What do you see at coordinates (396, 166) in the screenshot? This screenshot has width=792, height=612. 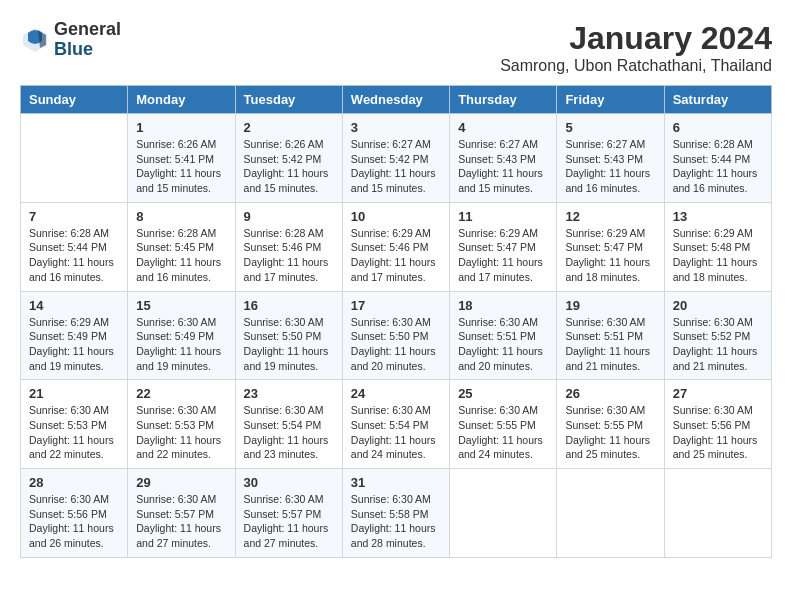 I see `day-info: Sunrise: 6:27 AM Sunset: 5:42 PM Dayligh…` at bounding box center [396, 166].